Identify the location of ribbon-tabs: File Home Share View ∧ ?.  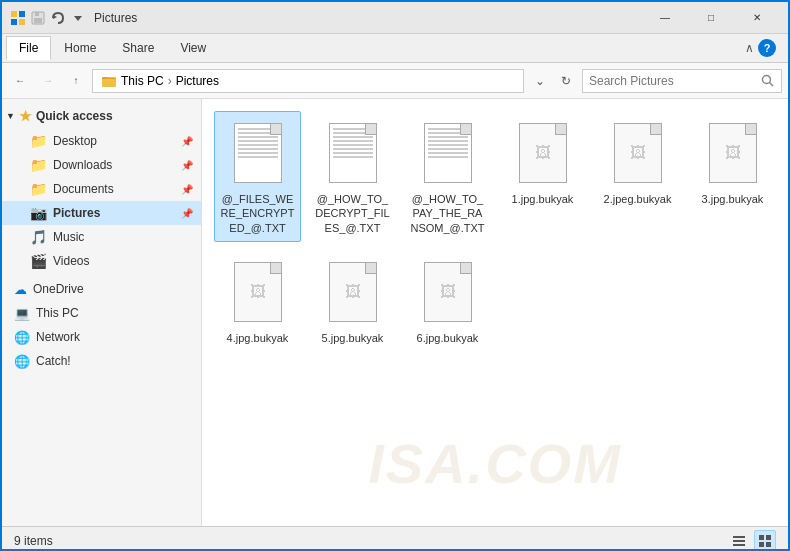
(395, 48).